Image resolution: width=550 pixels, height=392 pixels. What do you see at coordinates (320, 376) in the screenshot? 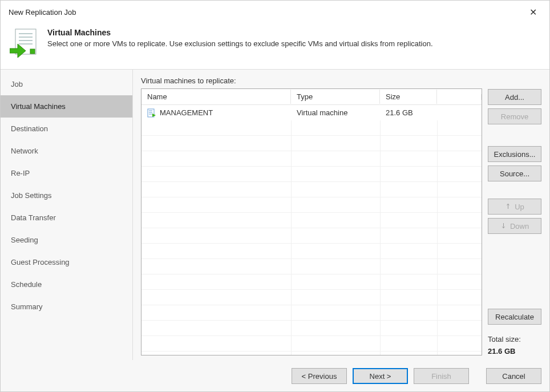
I see `previous-button: < Previous` at bounding box center [320, 376].